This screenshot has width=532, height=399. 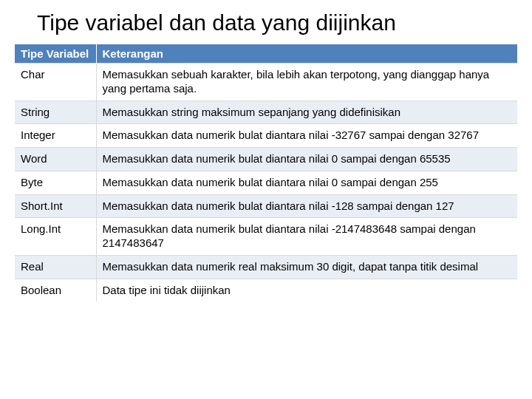 I want to click on cell-type: Short.Int, so click(x=55, y=206).